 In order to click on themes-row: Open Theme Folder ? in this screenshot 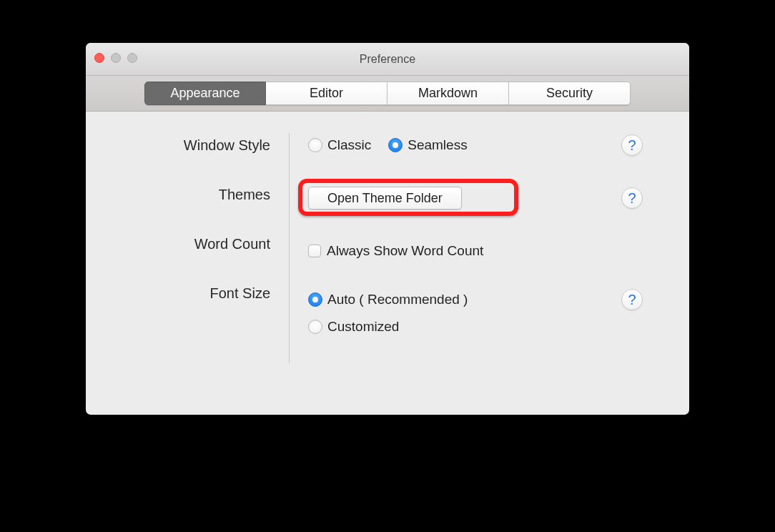, I will do `click(485, 198)`.